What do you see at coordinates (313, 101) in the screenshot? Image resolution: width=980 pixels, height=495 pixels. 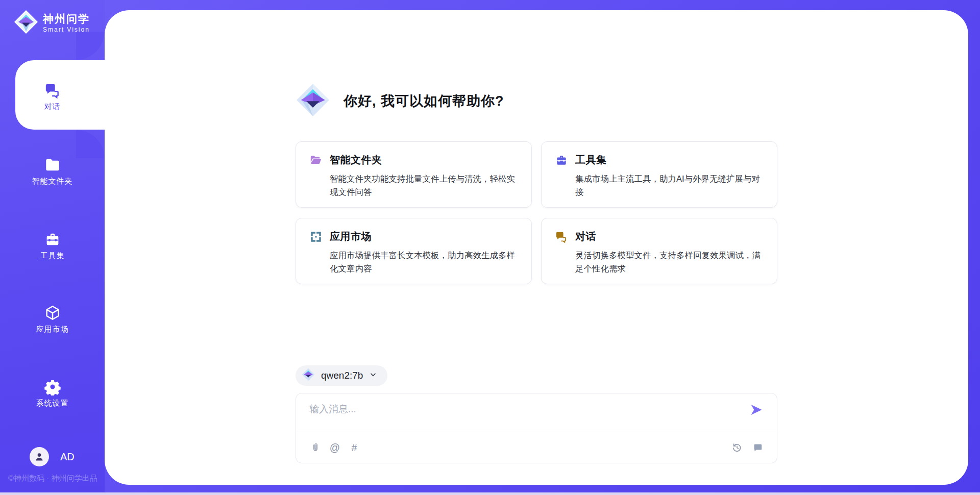 I see `assistant-logo-icon` at bounding box center [313, 101].